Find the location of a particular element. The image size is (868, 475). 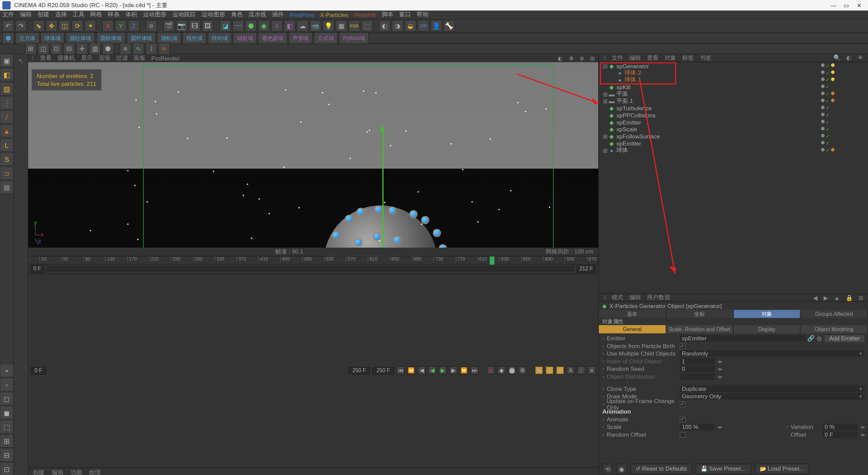

subtab-display: Display is located at coordinates (767, 329).